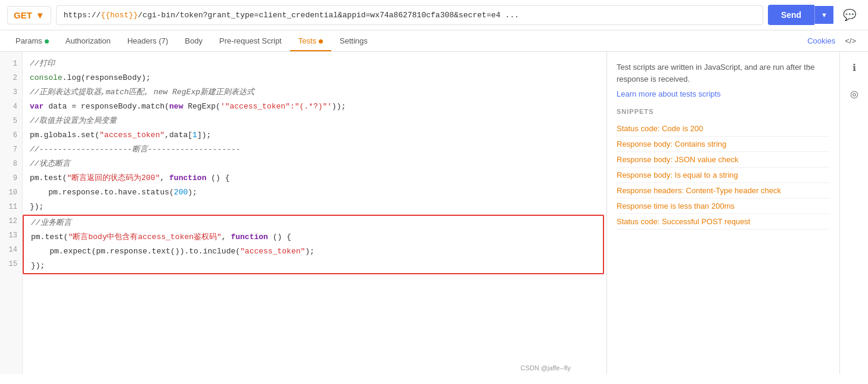 The image size is (868, 384). I want to click on code-line-4: var data = responseBody.match(new RegExp…, so click(315, 107).